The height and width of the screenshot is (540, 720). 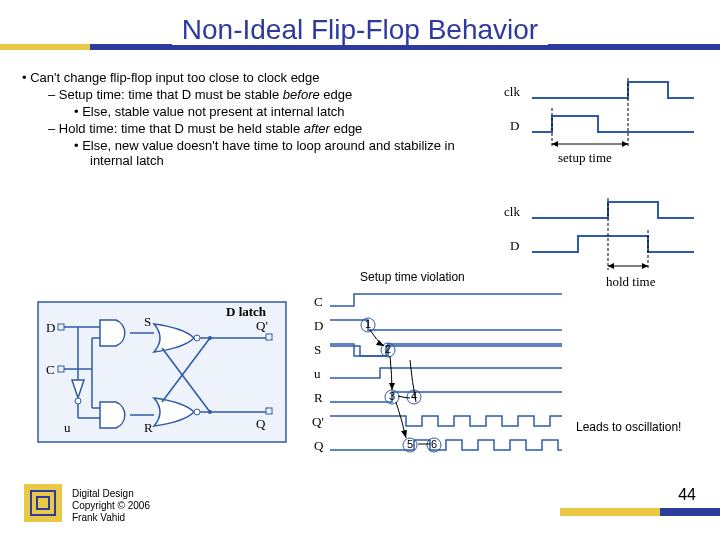 What do you see at coordinates (392, 396) in the screenshot?
I see `node-3: 3` at bounding box center [392, 396].